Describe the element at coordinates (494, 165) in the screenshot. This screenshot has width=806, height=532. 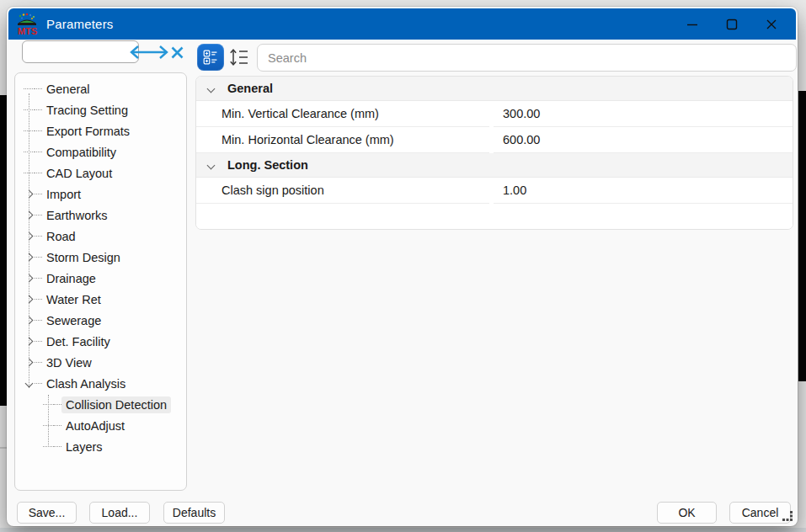
I see `section-header: Long. Section` at that location.